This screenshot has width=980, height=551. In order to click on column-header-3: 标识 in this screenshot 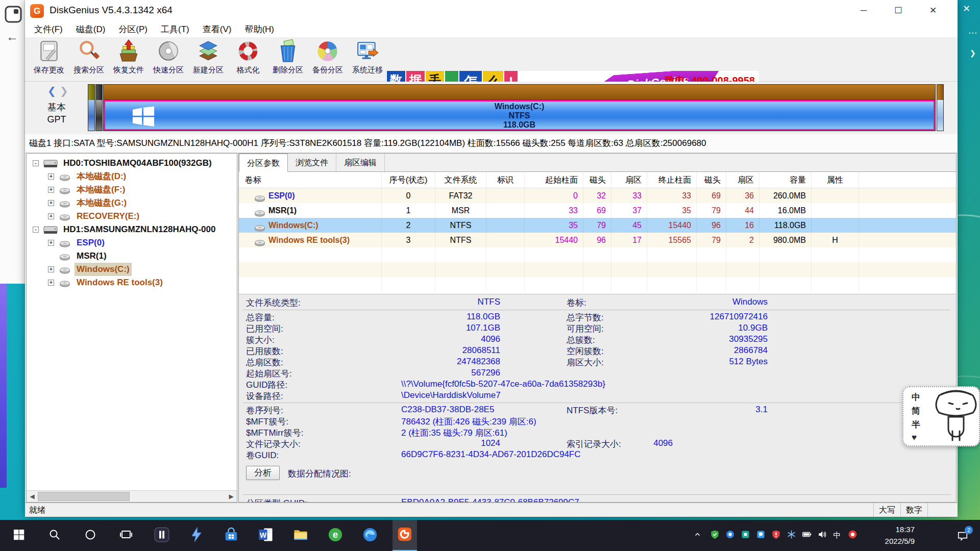, I will do `click(505, 180)`.